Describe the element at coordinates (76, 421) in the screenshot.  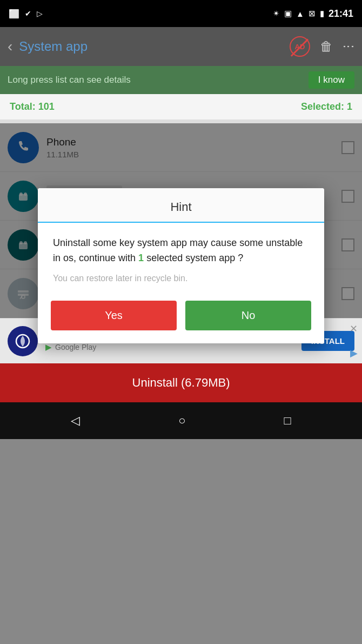
I see `back-nav-button: ◁` at that location.